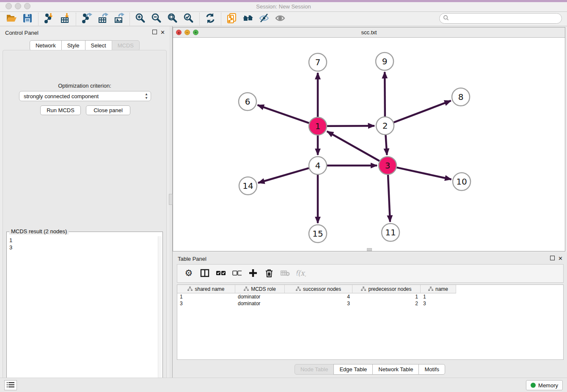 The width and height of the screenshot is (567, 392). I want to click on graph-node-8: 8, so click(461, 97).